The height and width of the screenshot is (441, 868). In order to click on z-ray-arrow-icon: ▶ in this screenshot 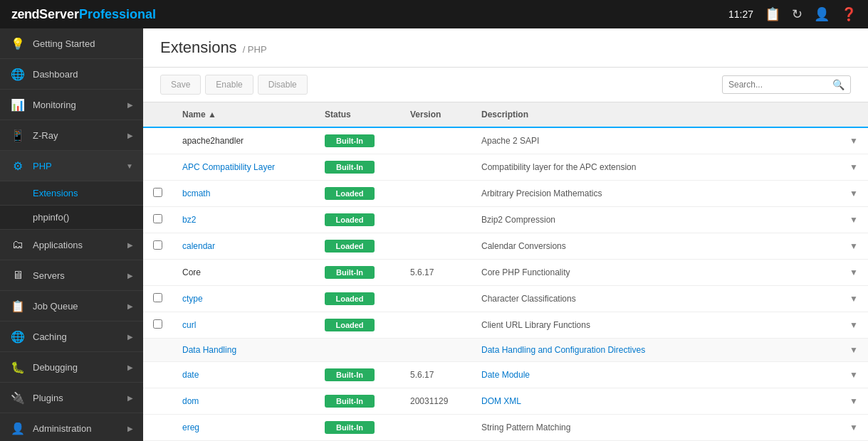, I will do `click(130, 135)`.